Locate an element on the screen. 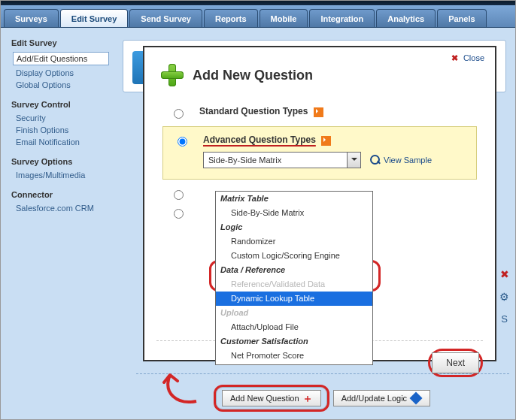  option-extra-2-radio is located at coordinates (179, 213).